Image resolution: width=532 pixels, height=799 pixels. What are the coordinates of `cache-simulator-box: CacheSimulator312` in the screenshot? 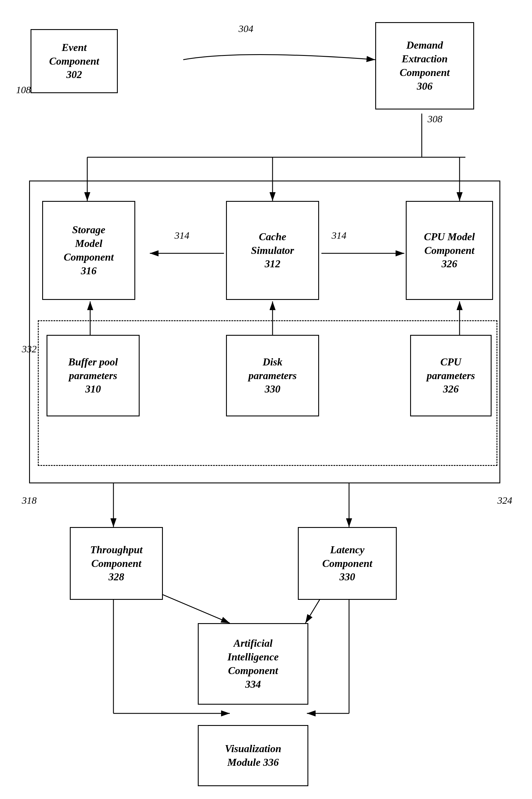 It's located at (272, 251).